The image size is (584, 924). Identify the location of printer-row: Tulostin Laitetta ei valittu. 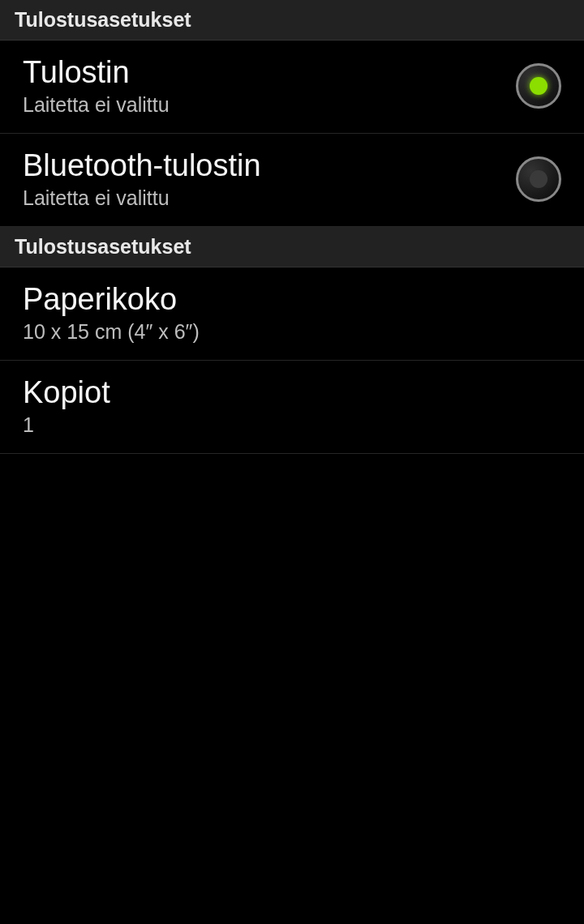
(292, 88).